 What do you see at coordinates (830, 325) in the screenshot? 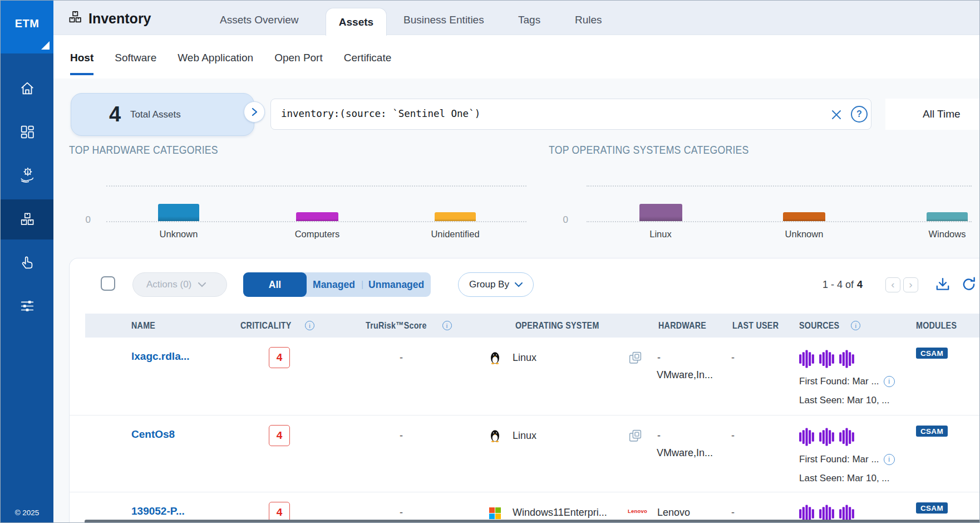
I see `column-header-sources: SOURCESi` at bounding box center [830, 325].